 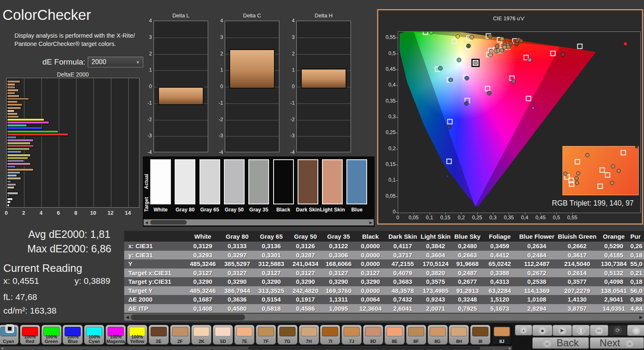 I want to click on patch-button-100-cyan: 100% Cyan, so click(x=94, y=335).